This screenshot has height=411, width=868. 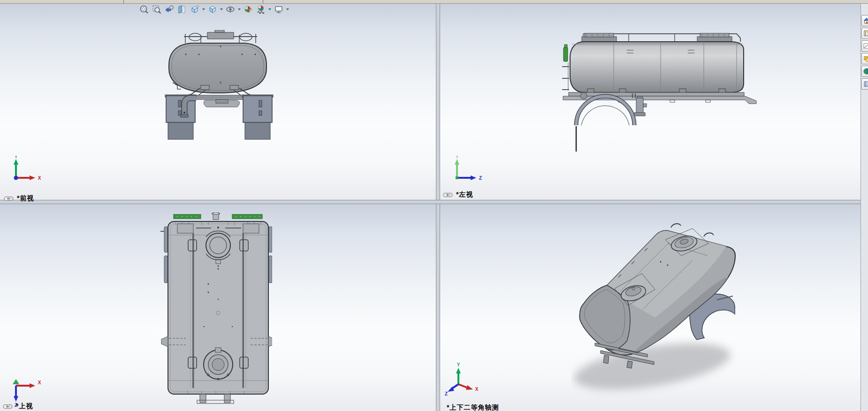 What do you see at coordinates (434, 2) in the screenshot?
I see `docked-toolbar-edge` at bounding box center [434, 2].